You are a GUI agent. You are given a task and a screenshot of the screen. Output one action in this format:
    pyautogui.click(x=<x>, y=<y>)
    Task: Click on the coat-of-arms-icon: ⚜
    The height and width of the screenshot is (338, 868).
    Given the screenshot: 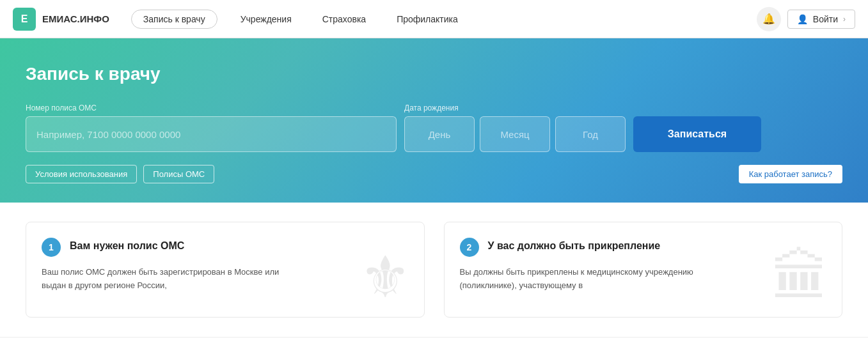 What is the action you would take?
    pyautogui.click(x=385, y=277)
    